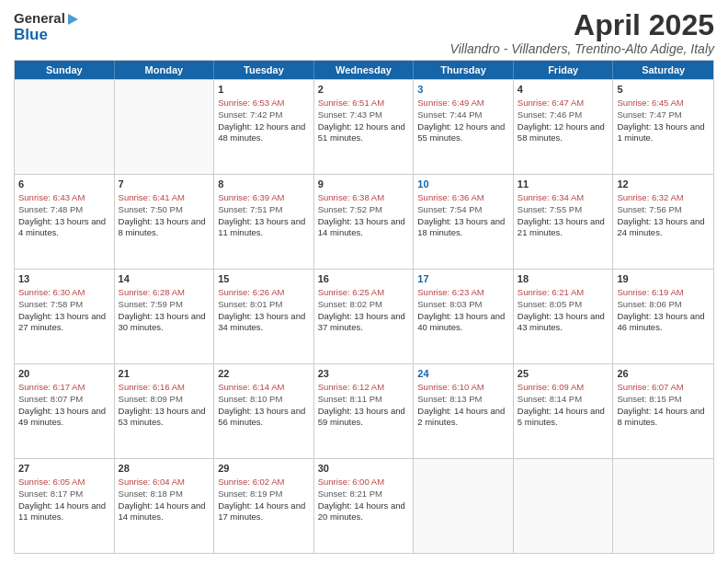 Image resolution: width=728 pixels, height=563 pixels. I want to click on sunrise-text: Sunrise: 6:53 AM, so click(251, 103).